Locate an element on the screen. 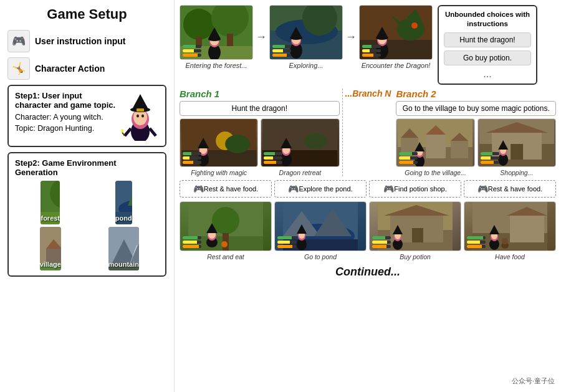 This screenshot has width=561, height=392. branch-n-label-col: ...Branch N is located at coordinates (368, 132).